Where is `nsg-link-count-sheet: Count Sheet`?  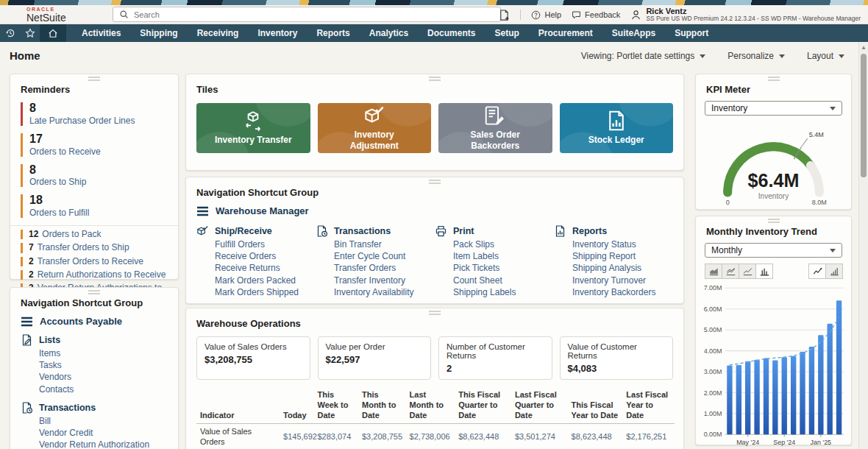
nsg-link-count-sheet: Count Sheet is located at coordinates (503, 281).